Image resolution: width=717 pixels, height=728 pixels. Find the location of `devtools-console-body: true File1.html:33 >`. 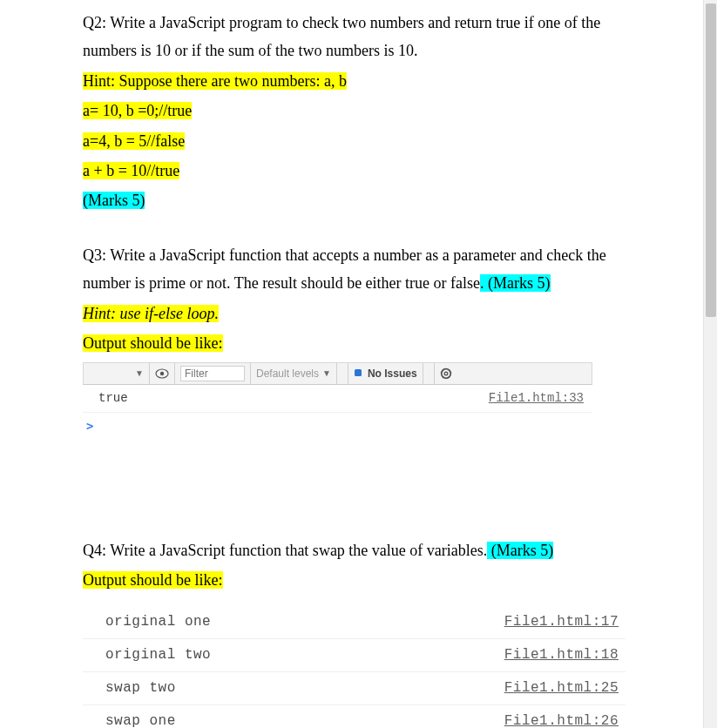

devtools-console-body: true File1.html:33 > is located at coordinates (338, 413).